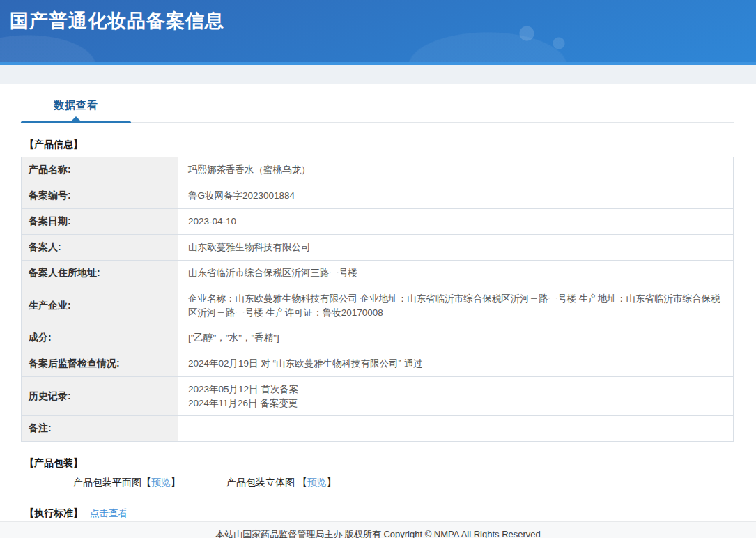 The image size is (756, 538). Describe the element at coordinates (378, 514) in the screenshot. I see `standard-row: 【执行标准】点击查看` at that location.